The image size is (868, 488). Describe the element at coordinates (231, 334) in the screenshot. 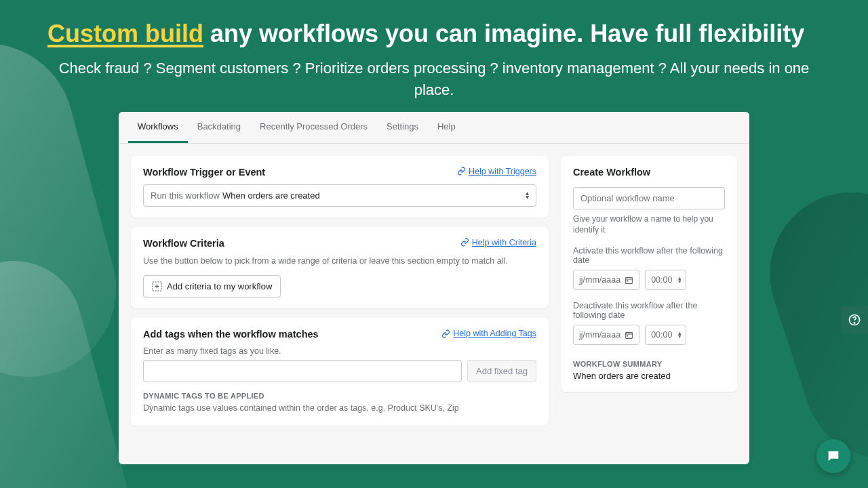

I see `tags-title: Add tags when the workflow matches` at that location.